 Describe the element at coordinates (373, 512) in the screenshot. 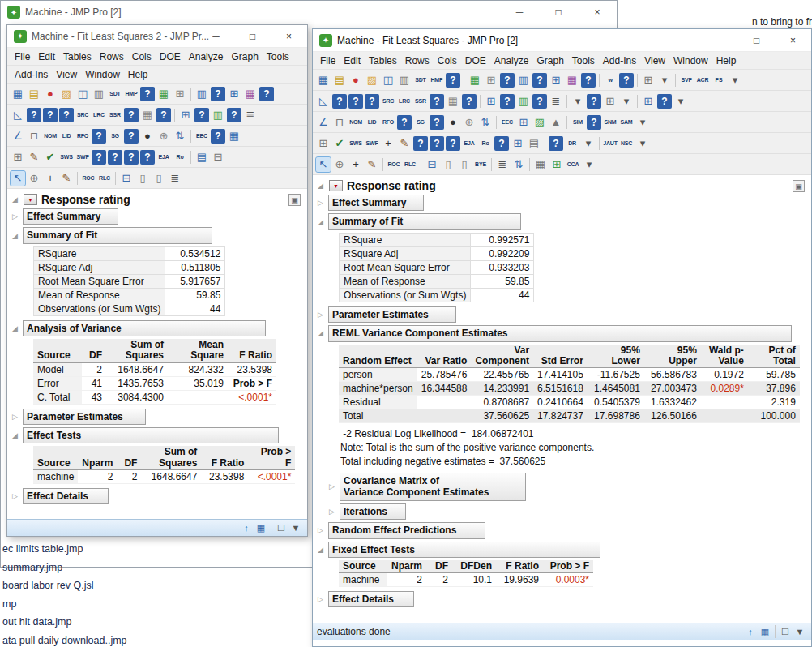

I see `section-header-iterations: Iterations` at that location.